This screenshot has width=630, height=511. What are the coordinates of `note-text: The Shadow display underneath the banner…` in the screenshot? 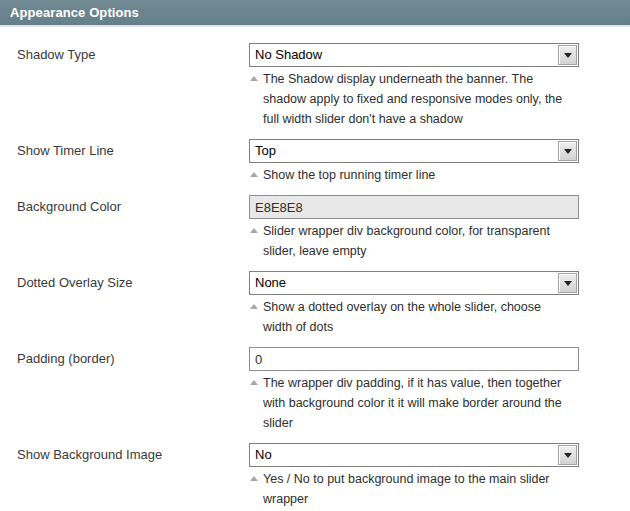 It's located at (412, 99).